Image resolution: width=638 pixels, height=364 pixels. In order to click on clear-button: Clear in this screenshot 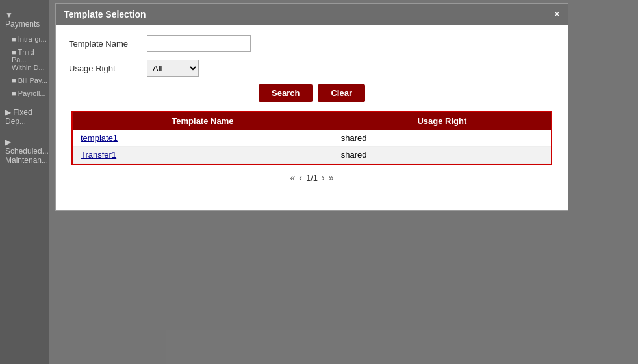, I will do `click(342, 93)`.